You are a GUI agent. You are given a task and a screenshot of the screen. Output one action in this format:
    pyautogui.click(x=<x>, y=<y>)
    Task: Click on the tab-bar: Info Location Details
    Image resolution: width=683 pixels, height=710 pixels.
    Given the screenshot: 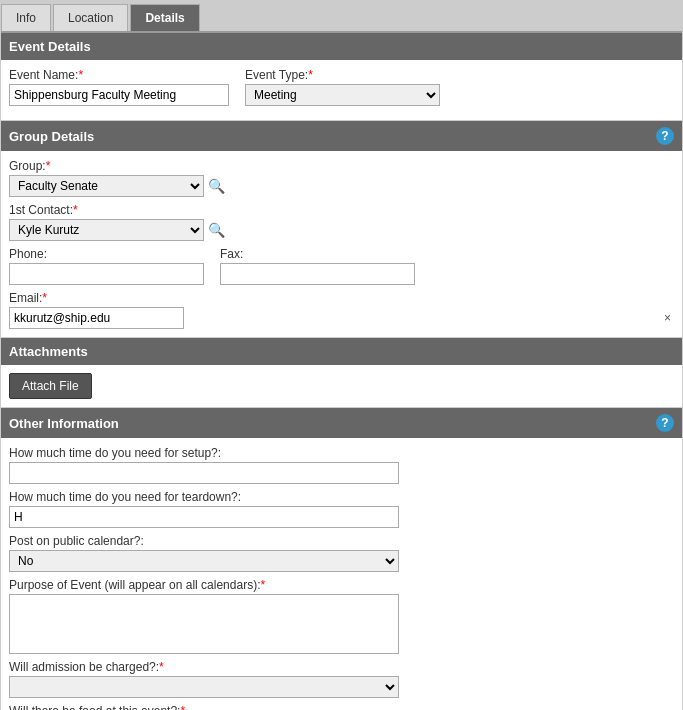 What is the action you would take?
    pyautogui.click(x=342, y=17)
    